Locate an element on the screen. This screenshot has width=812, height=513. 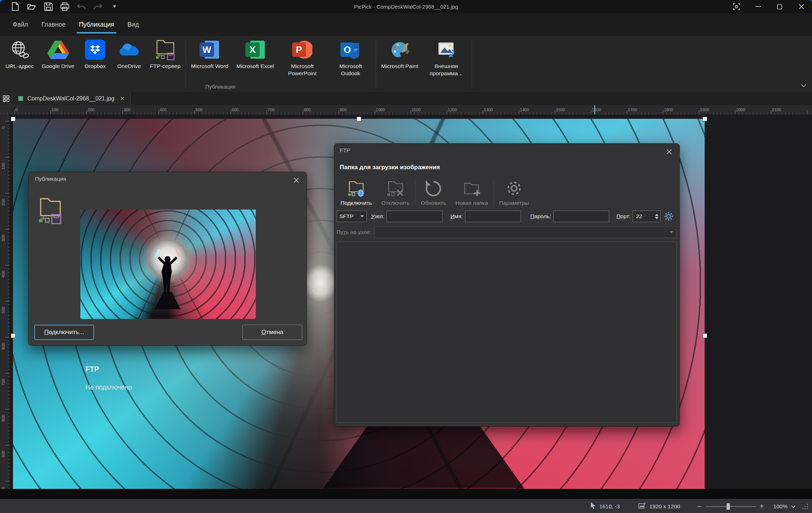
hruler-label: 1200 is located at coordinates (452, 110).